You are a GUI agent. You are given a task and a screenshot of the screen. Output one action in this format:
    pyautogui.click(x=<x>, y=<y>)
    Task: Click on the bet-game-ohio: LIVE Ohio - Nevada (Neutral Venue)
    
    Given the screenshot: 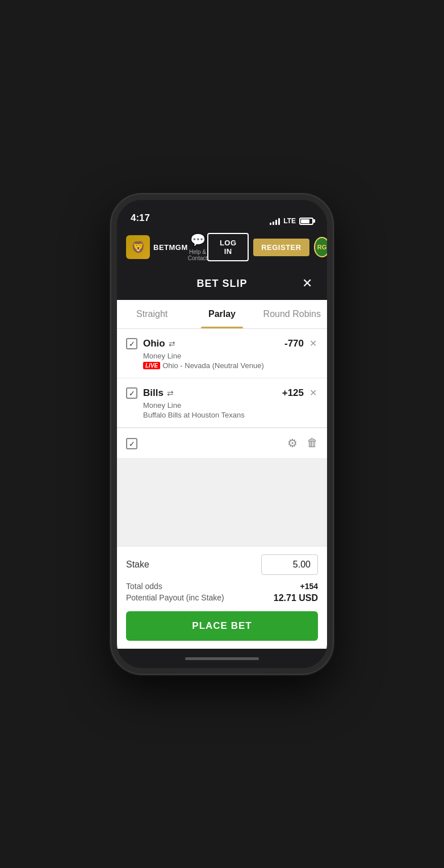 What is the action you would take?
    pyautogui.click(x=231, y=366)
    